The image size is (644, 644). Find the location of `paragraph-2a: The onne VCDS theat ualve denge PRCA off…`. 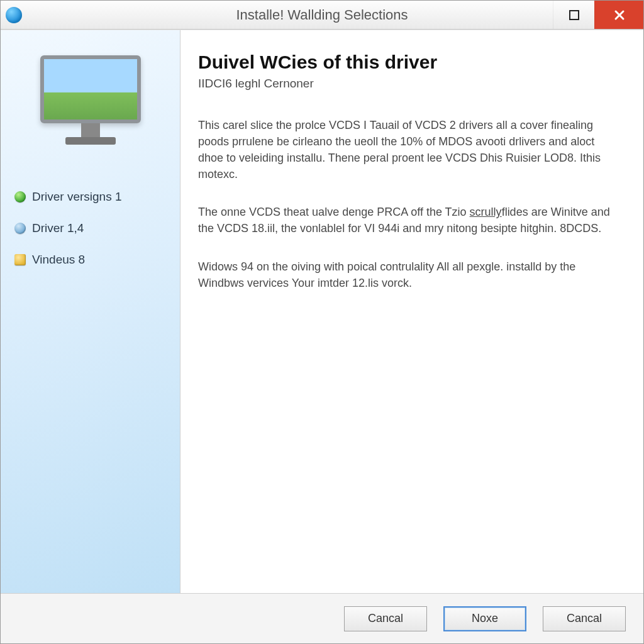

paragraph-2a: The onne VCDS theat ualve denge PRCA off… is located at coordinates (334, 212).